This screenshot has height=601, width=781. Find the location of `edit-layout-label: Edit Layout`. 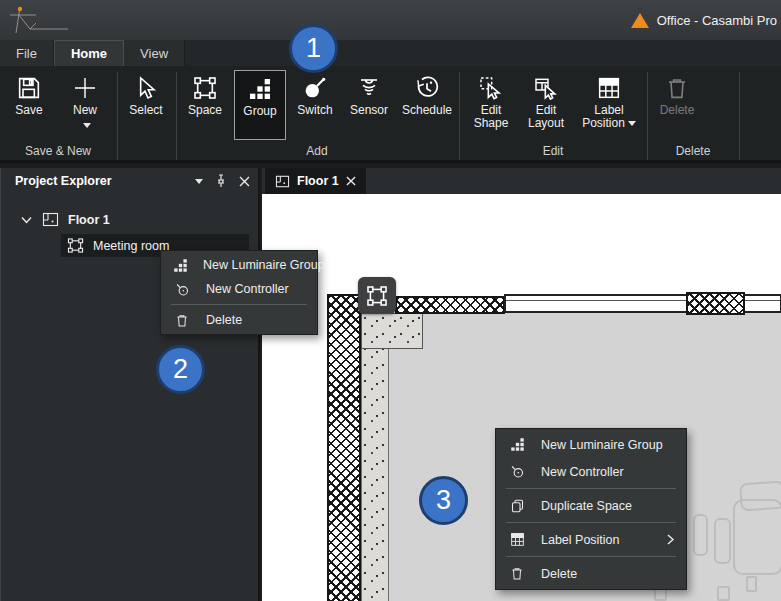

edit-layout-label: Edit Layout is located at coordinates (546, 117).